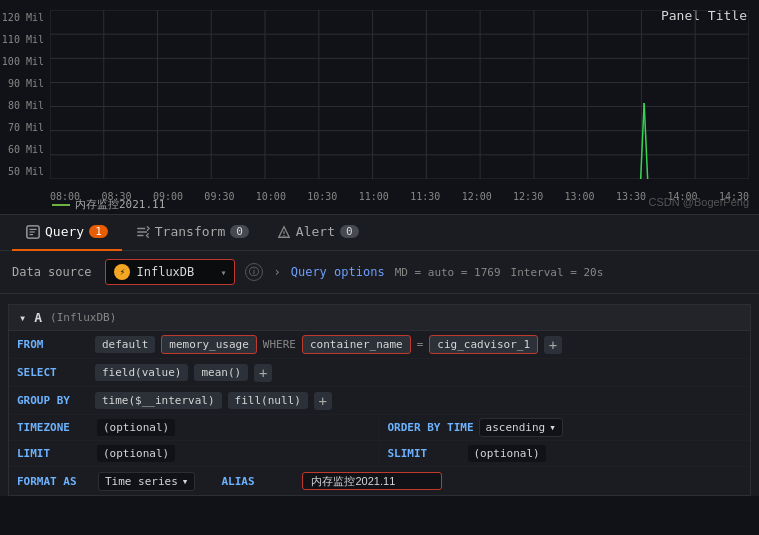  What do you see at coordinates (125, 344) in the screenshot?
I see `from-default: default` at bounding box center [125, 344].